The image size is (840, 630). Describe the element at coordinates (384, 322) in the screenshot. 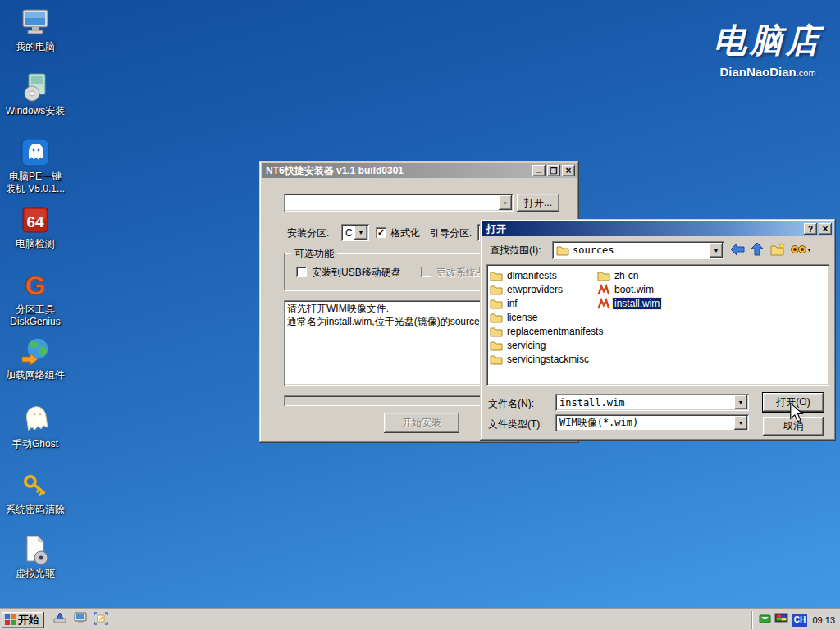

I see `message-line-2: 通常名为install.wim,位于光盘(镜像)的source` at that location.